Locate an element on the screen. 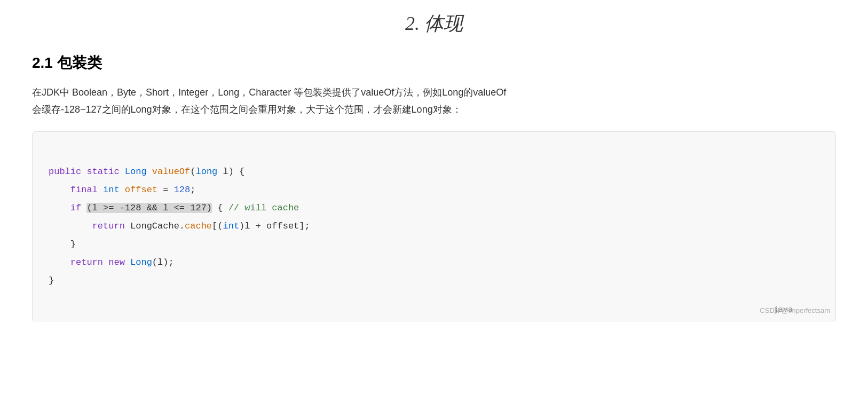 The image size is (868, 394). code-source-label: CSDN @imperfectsam is located at coordinates (795, 311).